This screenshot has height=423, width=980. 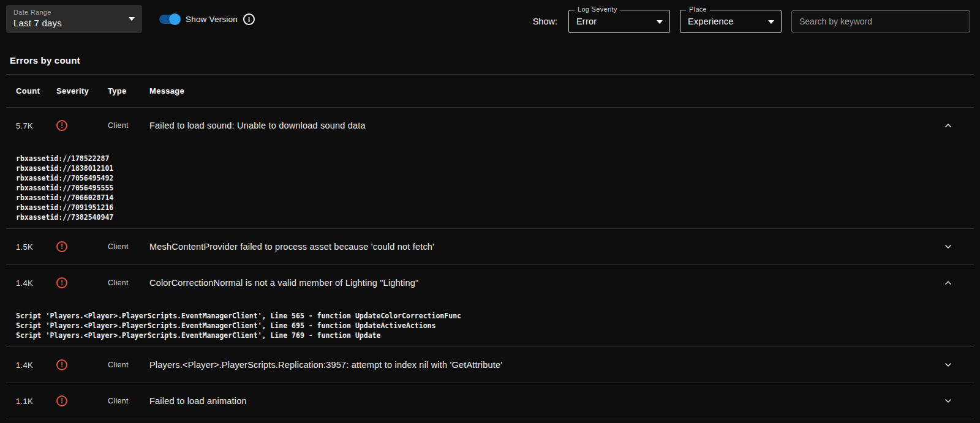 What do you see at coordinates (545, 21) in the screenshot?
I see `show-label: Show:` at bounding box center [545, 21].